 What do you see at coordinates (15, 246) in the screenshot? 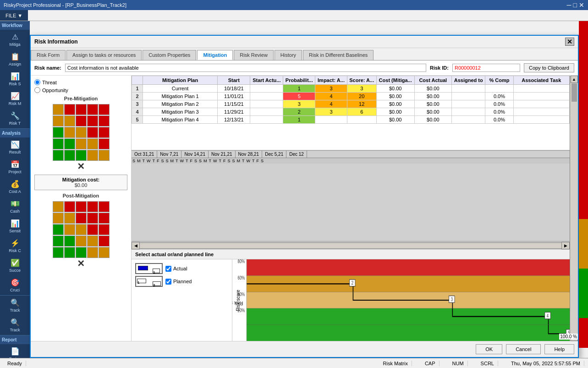
I see `sidebar-item-riskc: ⚡ Risk C` at bounding box center [15, 246].